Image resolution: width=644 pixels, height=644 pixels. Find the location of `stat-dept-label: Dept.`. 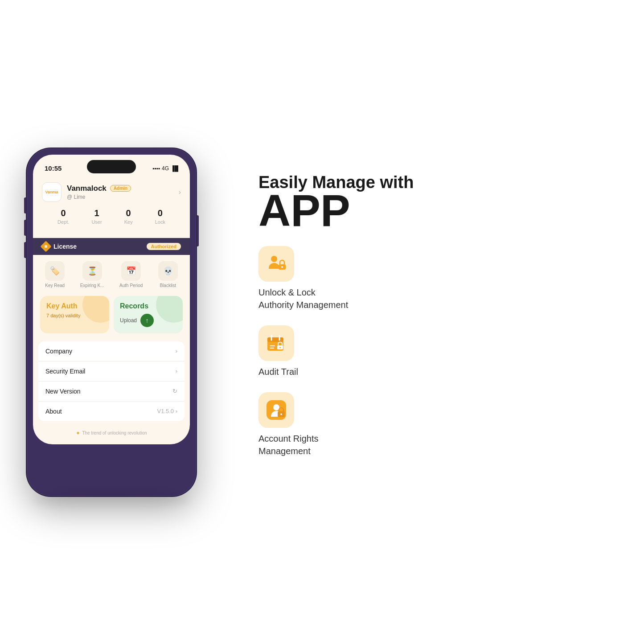

stat-dept-label: Dept. is located at coordinates (63, 222).